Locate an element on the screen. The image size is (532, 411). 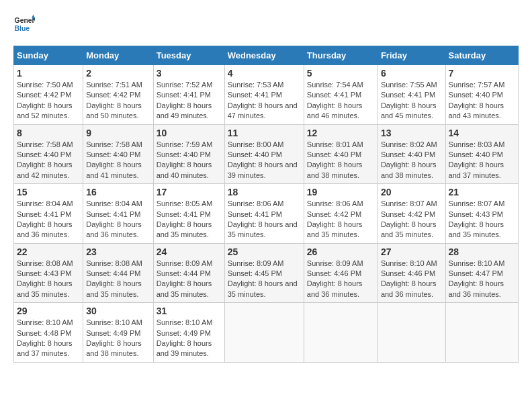
svg-text: General is located at coordinates (25, 20).